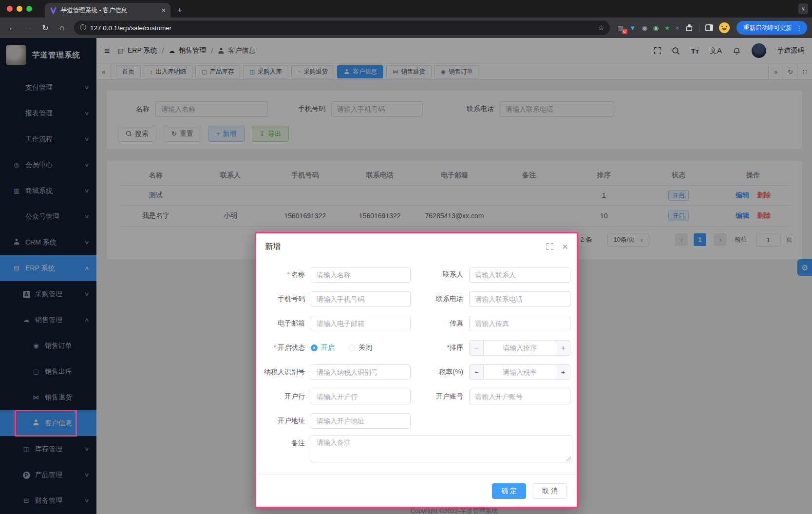 The image size is (812, 514). Describe the element at coordinates (108, 10) in the screenshot. I see `browser-tab: 芋道管理系统 - 客户信息 ×` at that location.